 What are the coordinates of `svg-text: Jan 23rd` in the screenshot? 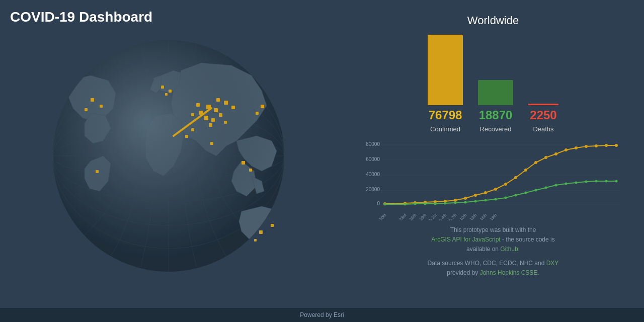 It's located at (400, 216).